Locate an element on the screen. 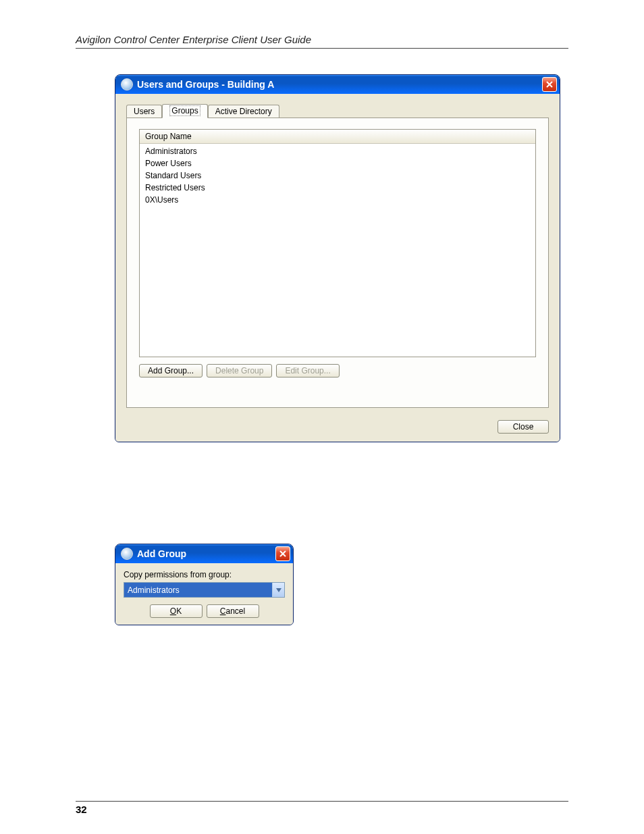 Image resolution: width=644 pixels, height=834 pixels. tab-groups: Groups is located at coordinates (185, 111).